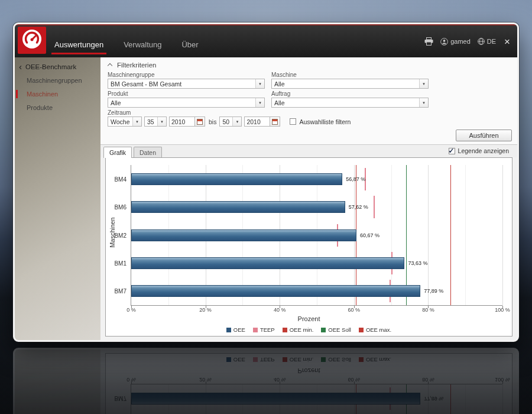 This screenshot has width=532, height=414. What do you see at coordinates (110, 65) in the screenshot?
I see `chevron-up-icon` at bounding box center [110, 65].